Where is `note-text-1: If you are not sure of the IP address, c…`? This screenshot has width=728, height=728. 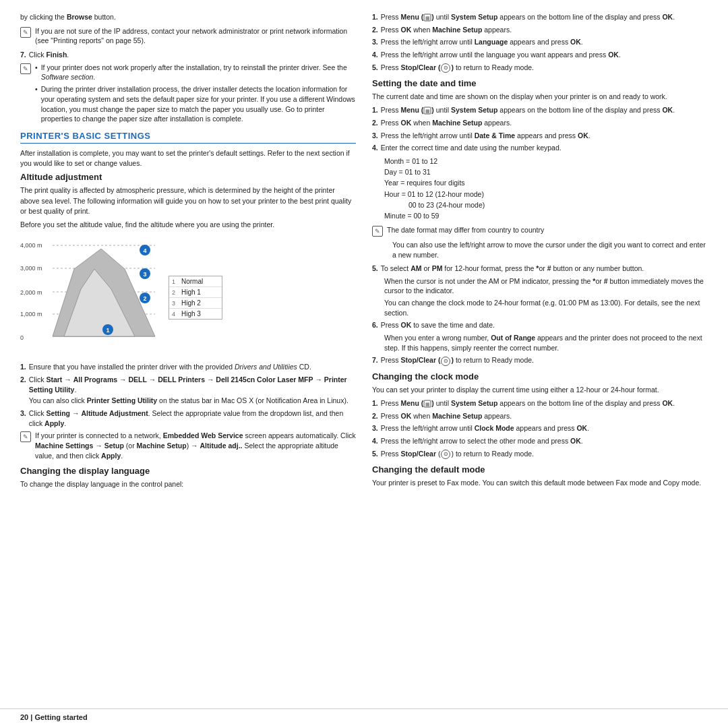
note-text-1: If you are not sure of the IP address, c… is located at coordinates (195, 36).